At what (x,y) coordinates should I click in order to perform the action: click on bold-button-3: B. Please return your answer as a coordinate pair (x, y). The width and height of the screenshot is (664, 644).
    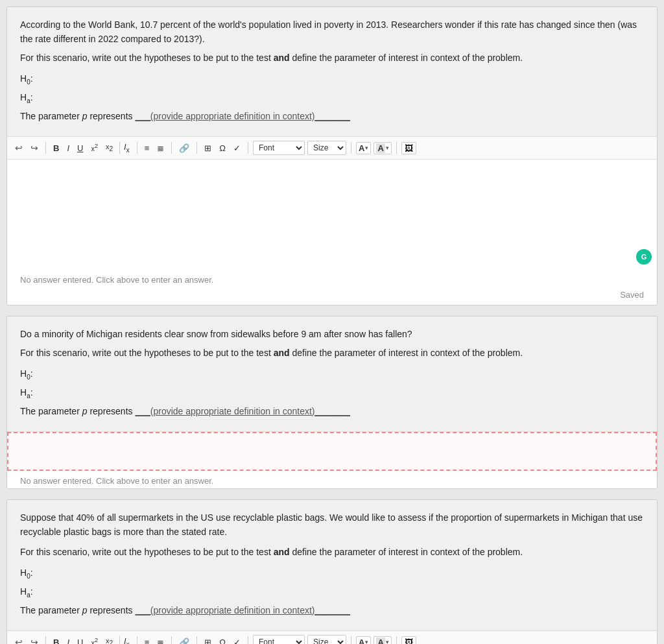
    Looking at the image, I should click on (56, 641).